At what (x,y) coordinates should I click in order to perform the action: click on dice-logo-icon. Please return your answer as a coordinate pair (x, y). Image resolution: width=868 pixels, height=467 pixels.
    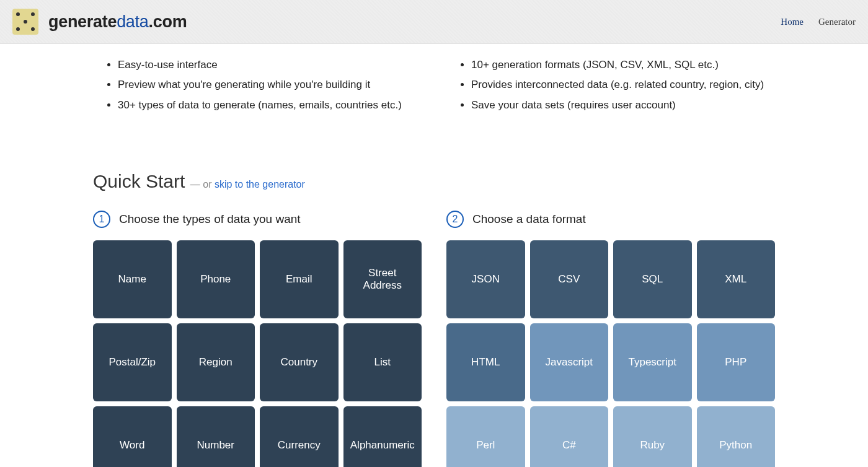
    Looking at the image, I should click on (25, 22).